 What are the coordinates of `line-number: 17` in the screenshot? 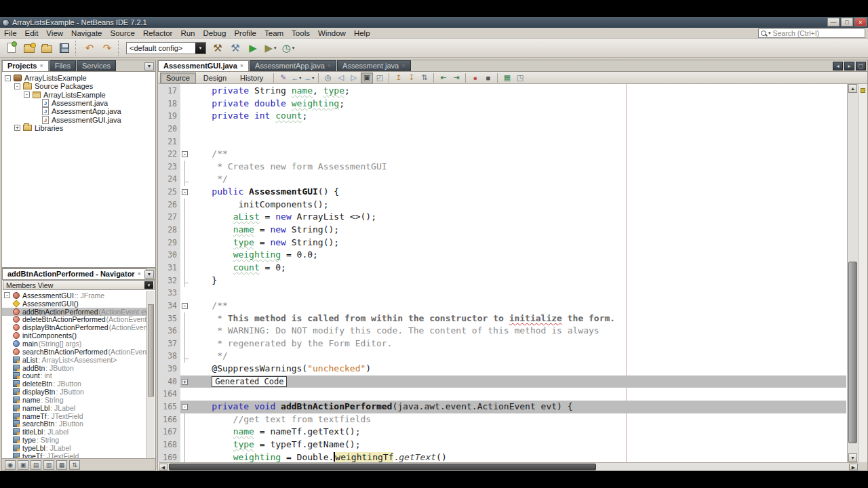 It's located at (170, 91).